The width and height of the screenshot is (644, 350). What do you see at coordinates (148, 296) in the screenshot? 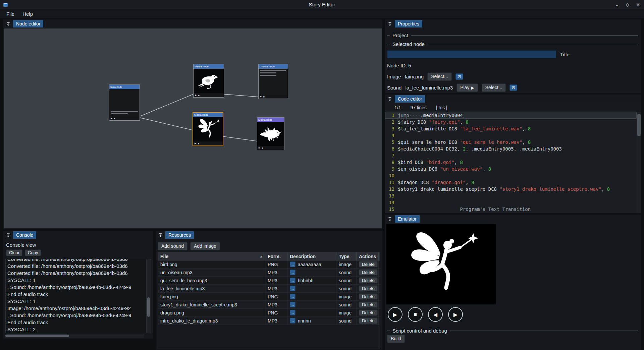
I see `console-vscrollbar` at bounding box center [148, 296].